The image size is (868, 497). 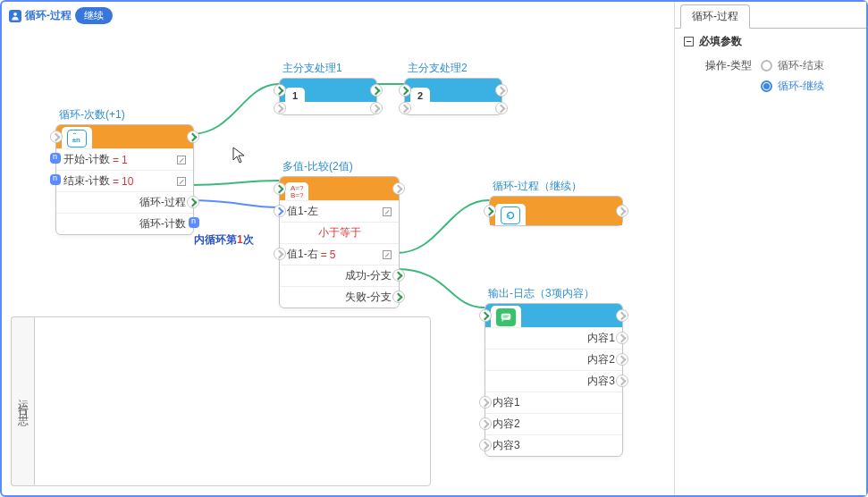 What do you see at coordinates (77, 139) in the screenshot?
I see `loop-icon: ±n` at bounding box center [77, 139].